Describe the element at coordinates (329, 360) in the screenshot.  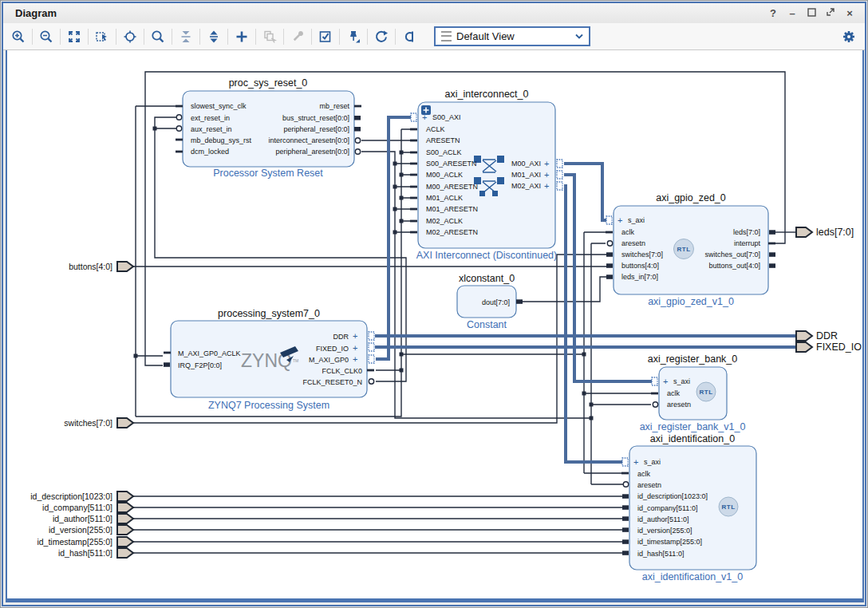
I see `svg-text: M_AXI_GP0` at that location.